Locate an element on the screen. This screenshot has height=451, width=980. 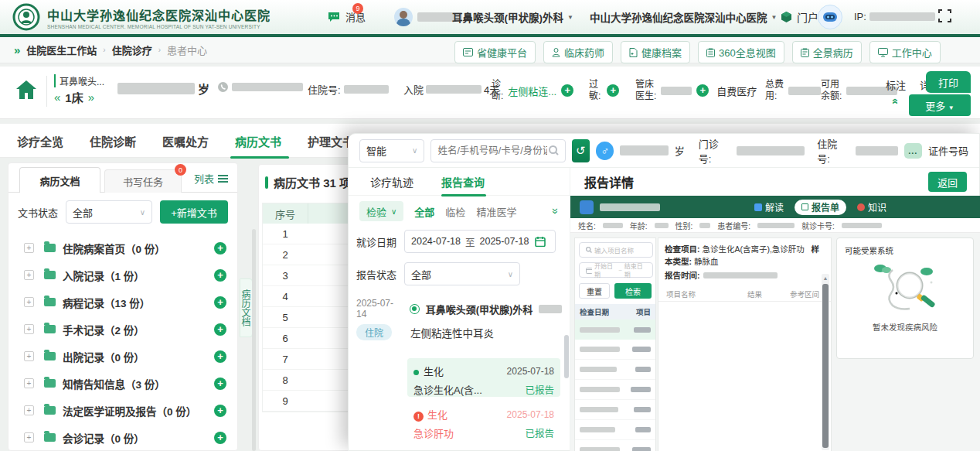
portal-button: 门户 is located at coordinates (799, 17).